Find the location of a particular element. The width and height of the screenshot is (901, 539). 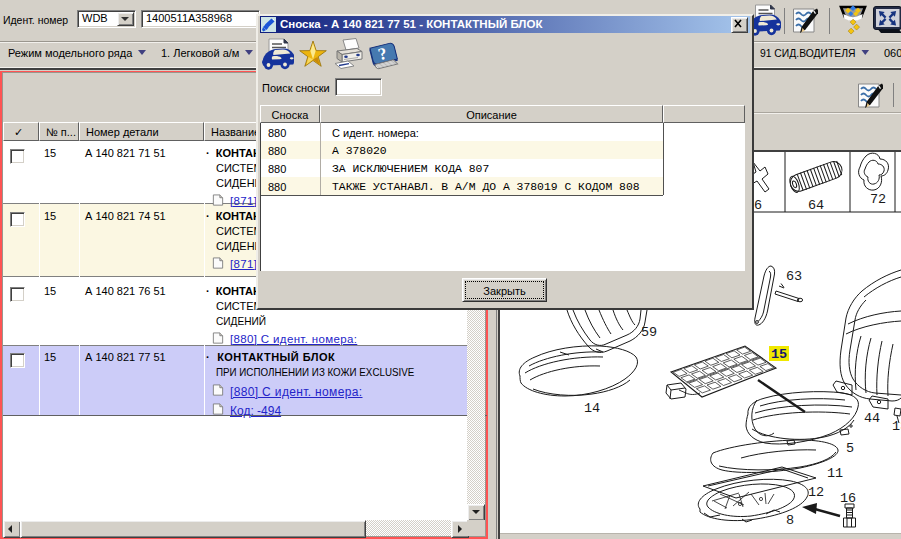

svg-text: 72 is located at coordinates (878, 200).